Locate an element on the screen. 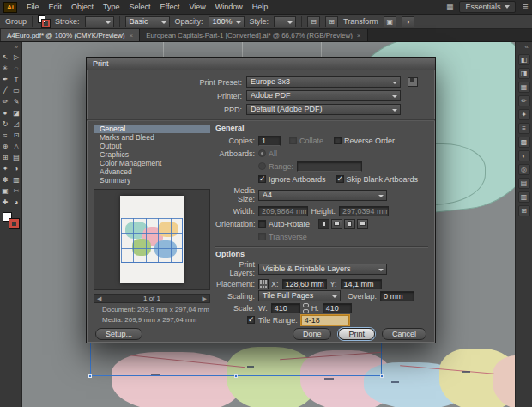 The height and width of the screenshot is (407, 532). brushes-panel-icon: ✏ is located at coordinates (524, 101).